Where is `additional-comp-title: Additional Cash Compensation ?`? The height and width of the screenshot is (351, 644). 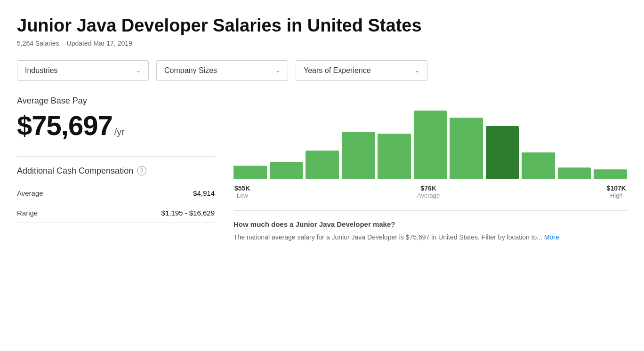
additional-comp-title: Additional Cash Compensation ? is located at coordinates (116, 171).